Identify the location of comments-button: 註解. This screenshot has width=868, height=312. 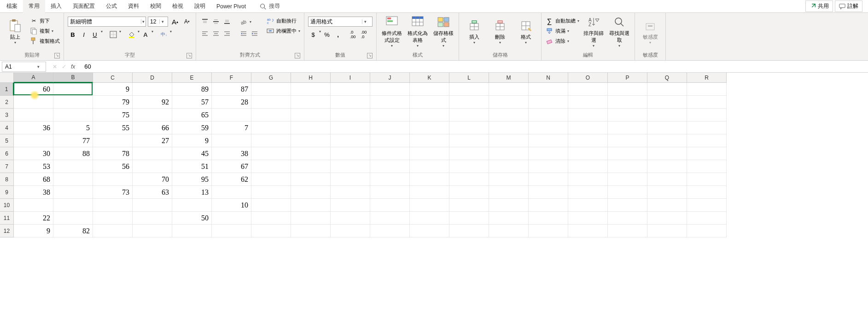
(849, 6).